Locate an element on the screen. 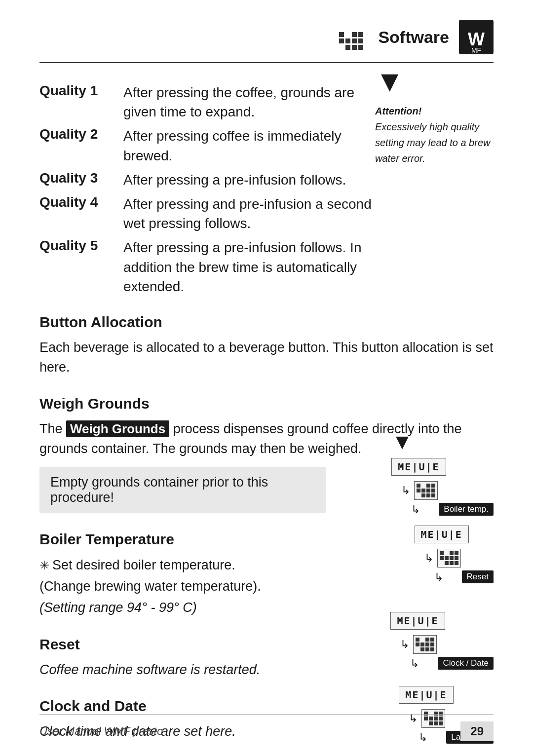 The image size is (533, 756). quality-4-label: Quality 4 is located at coordinates (81, 214).